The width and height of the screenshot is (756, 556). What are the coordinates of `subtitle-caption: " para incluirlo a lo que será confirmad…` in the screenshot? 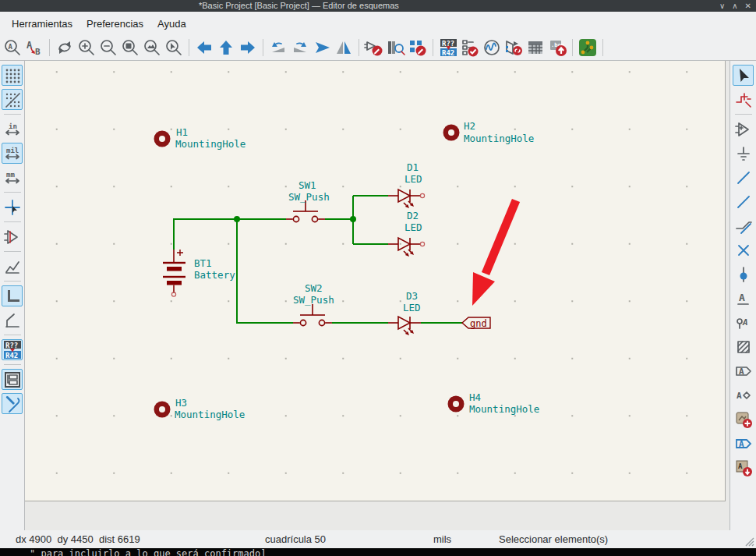 It's located at (378, 552).